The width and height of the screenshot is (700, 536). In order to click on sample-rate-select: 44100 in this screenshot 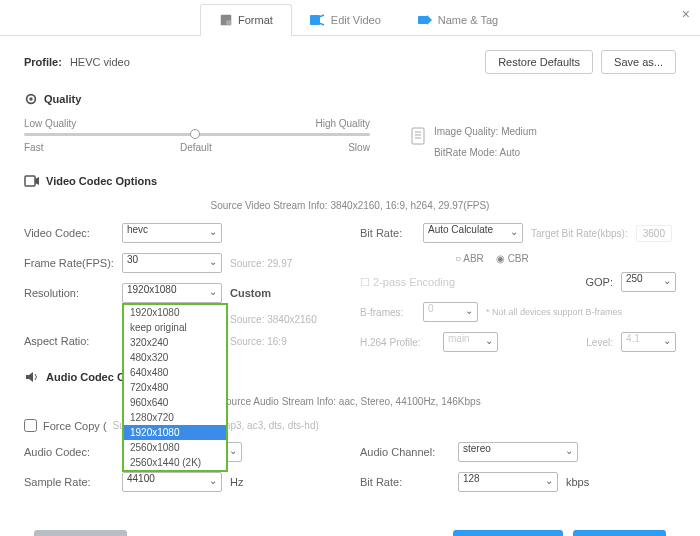, I will do `click(172, 482)`.